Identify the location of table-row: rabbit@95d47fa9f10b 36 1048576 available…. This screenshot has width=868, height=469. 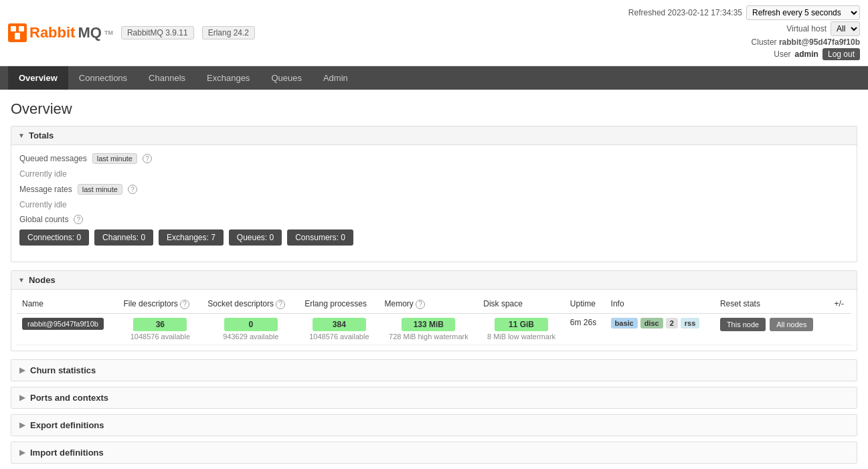
(434, 329).